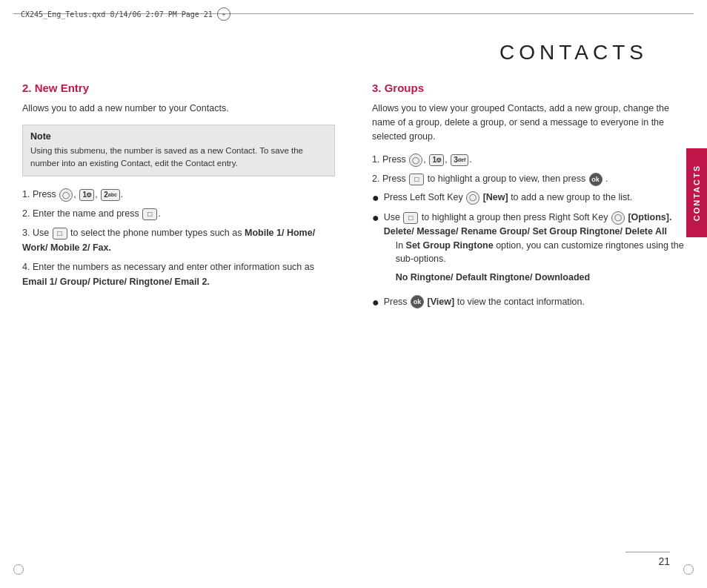  I want to click on step-3: 3. Use □ to select the phone number type…, so click(179, 240).